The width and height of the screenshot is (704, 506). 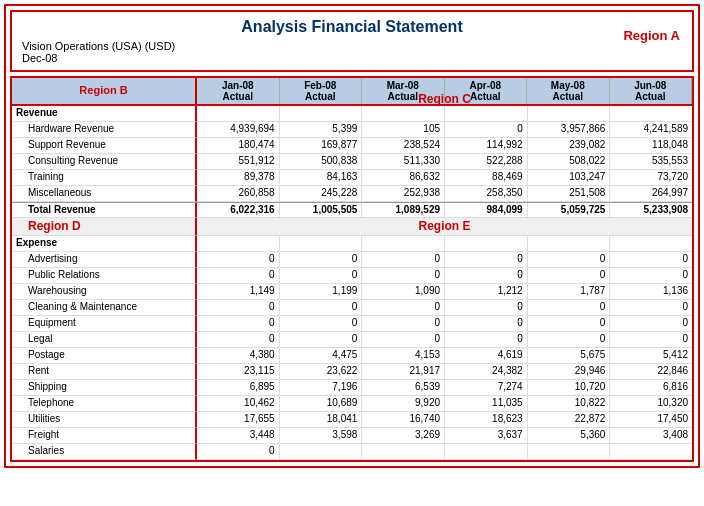 I want to click on support-revenue-row: Support Revenue 180,474169,877238,524114…, so click(x=352, y=146).